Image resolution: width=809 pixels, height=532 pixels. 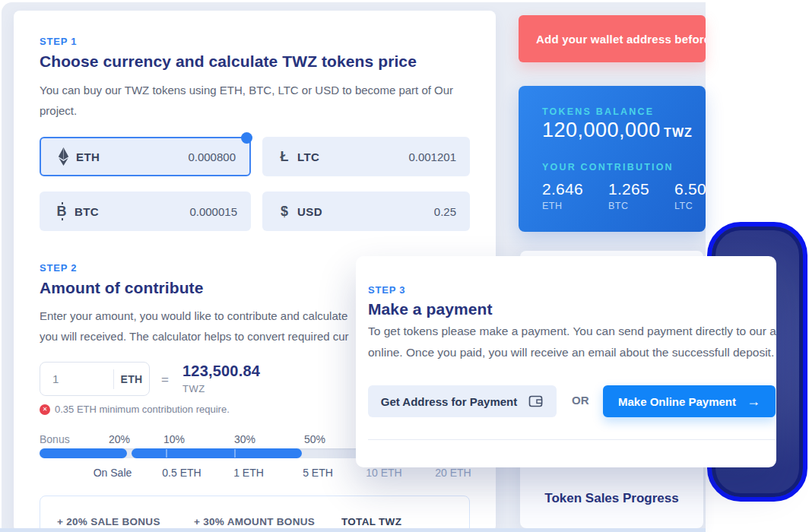 What do you see at coordinates (55, 439) in the screenshot?
I see `bonus-axis-label: Bonus` at bounding box center [55, 439].